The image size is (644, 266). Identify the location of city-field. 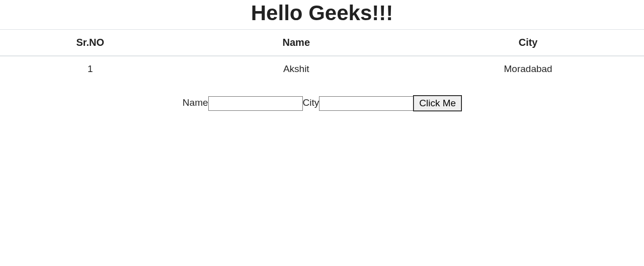
(366, 104).